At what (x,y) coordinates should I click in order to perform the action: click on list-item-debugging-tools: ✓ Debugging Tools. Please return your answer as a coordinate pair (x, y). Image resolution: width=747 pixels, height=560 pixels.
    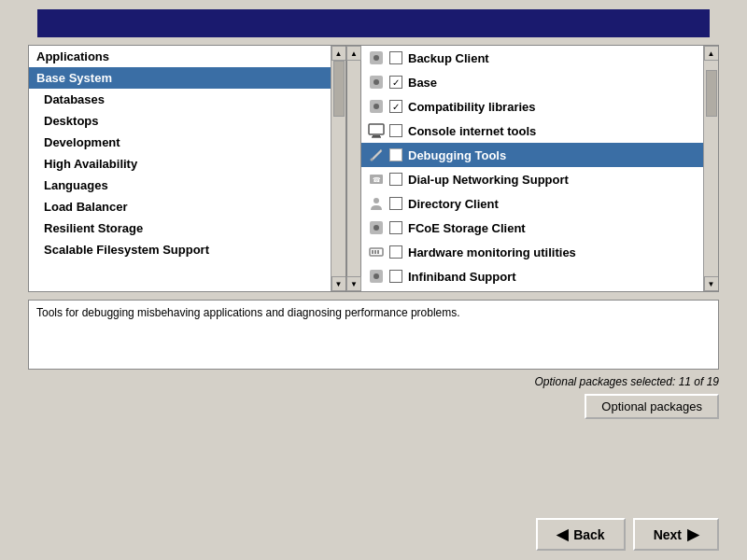
    Looking at the image, I should click on (532, 155).